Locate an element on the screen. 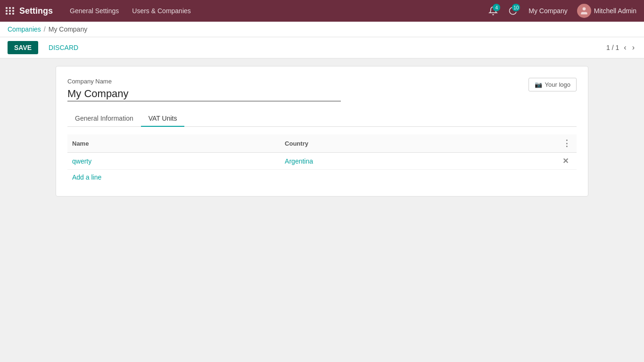  breadcrumb-parent: Companies is located at coordinates (25, 29).